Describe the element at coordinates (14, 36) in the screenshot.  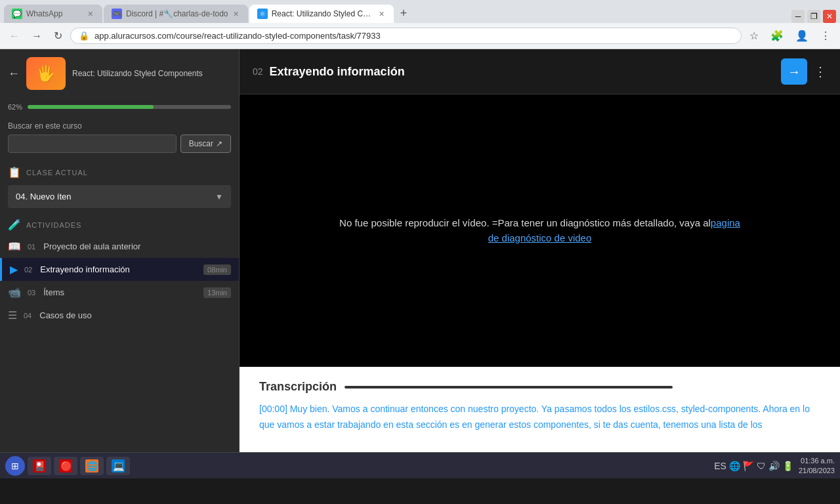
I see `back-button: ←` at that location.